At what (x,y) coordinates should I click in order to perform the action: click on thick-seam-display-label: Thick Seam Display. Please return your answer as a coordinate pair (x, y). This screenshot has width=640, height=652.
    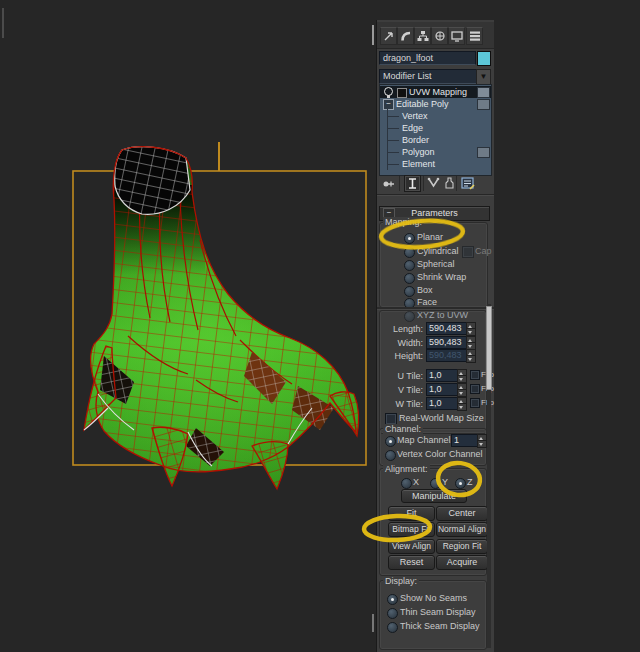
    Looking at the image, I should click on (440, 626).